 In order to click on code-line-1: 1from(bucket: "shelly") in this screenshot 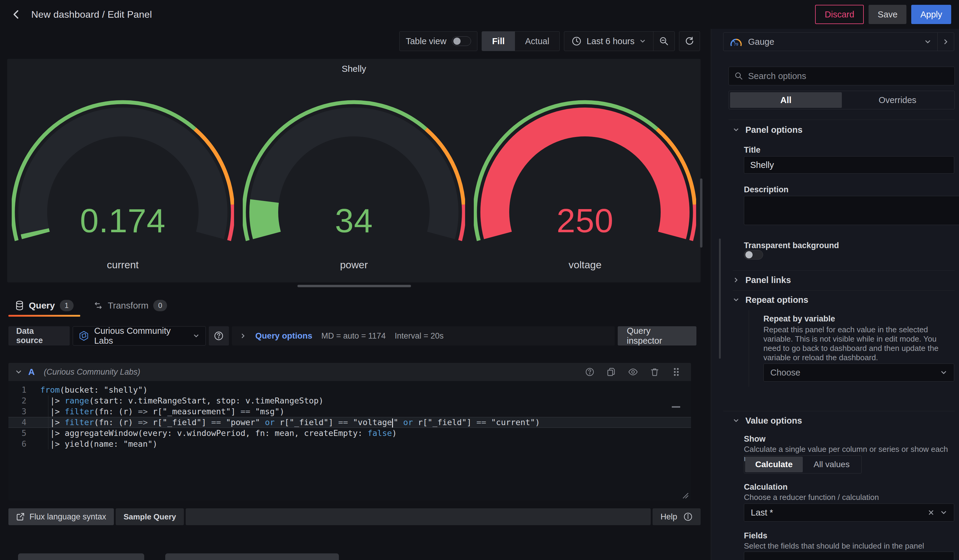, I will do `click(350, 390)`.